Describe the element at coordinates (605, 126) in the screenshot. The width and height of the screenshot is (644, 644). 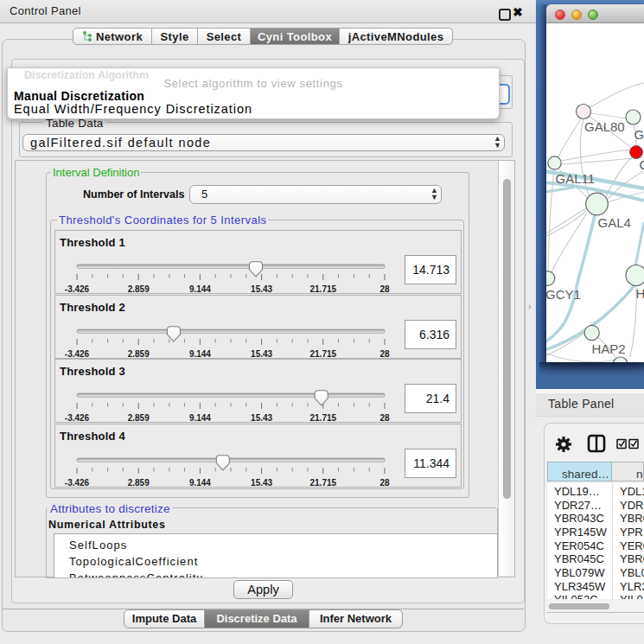
I see `svg-text: GAL80` at that location.